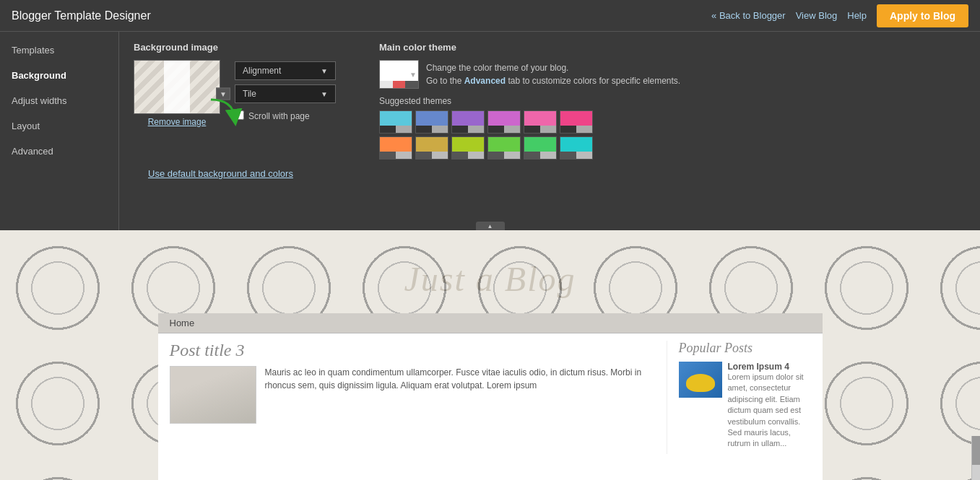 Image resolution: width=980 pixels, height=480 pixels. What do you see at coordinates (235, 84) in the screenshot?
I see `background-section: Background image ▼ Remove image Alignmen…` at bounding box center [235, 84].